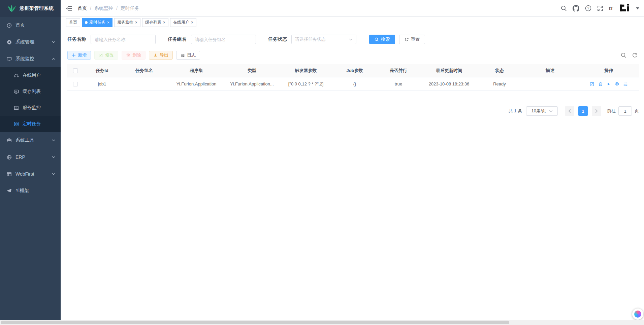 The height and width of the screenshot is (325, 644). What do you see at coordinates (638, 314) in the screenshot?
I see `ai-assistant-button` at bounding box center [638, 314].